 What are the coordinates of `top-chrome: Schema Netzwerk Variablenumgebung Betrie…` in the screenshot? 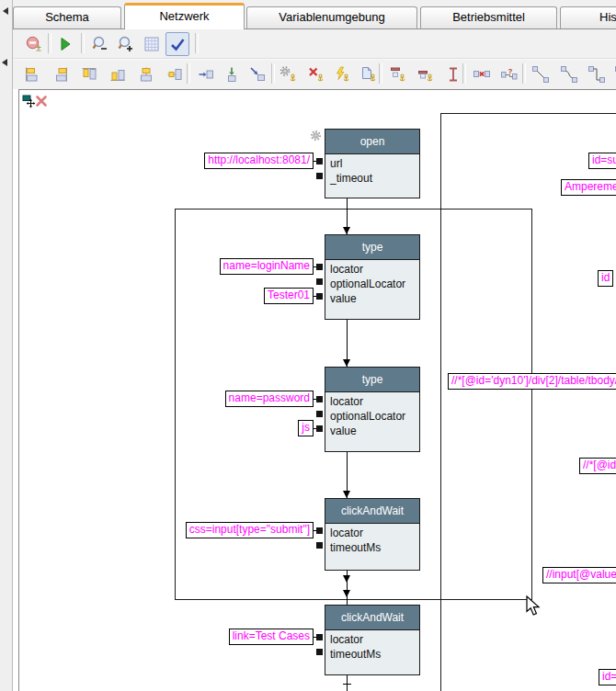 It's located at (314, 44).